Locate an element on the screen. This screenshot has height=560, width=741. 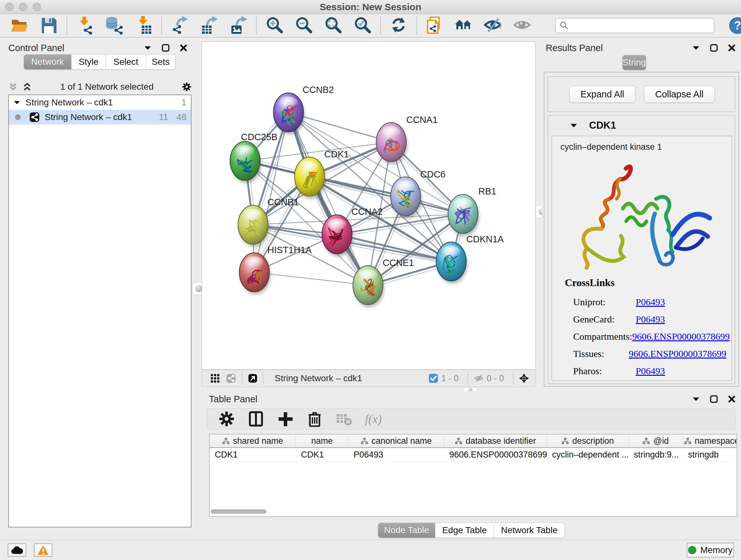
show-all-button is located at coordinates (523, 25).